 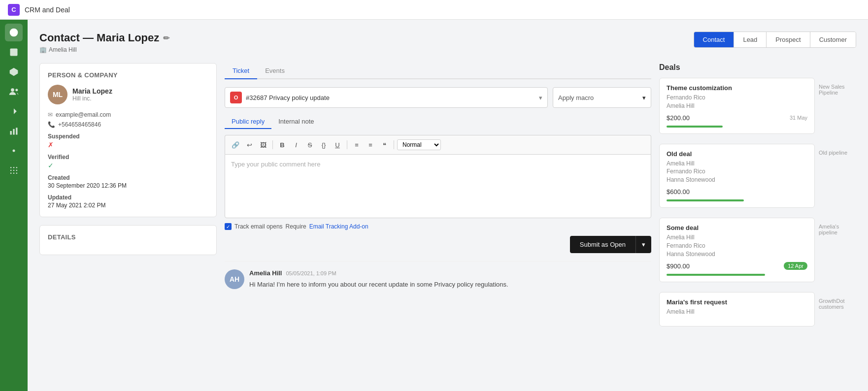 What do you see at coordinates (128, 200) in the screenshot?
I see `left-column: Person & Company ML Maria Lopez Hill inc…` at bounding box center [128, 200].